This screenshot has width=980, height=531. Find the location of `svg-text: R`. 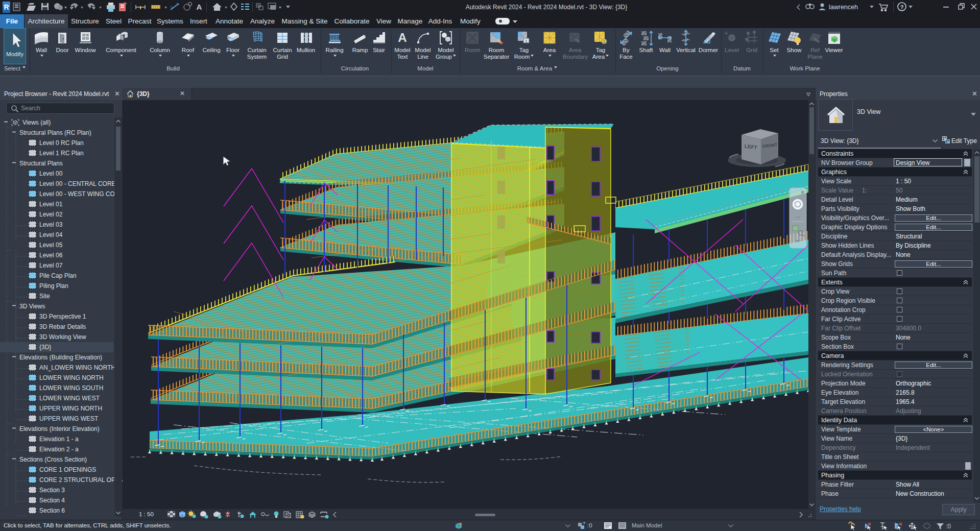

svg-text: R is located at coordinates (6, 7).